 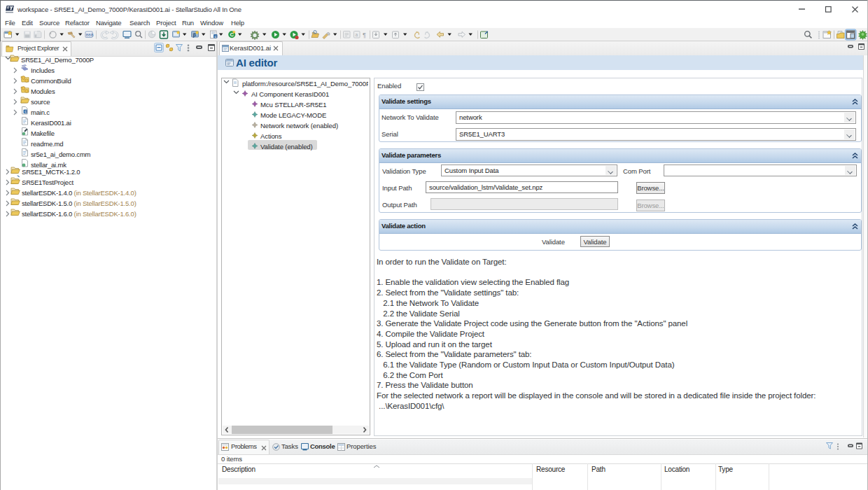 What do you see at coordinates (290, 94) in the screenshot?
I see `svg-text: AI Component KerasID001` at bounding box center [290, 94].